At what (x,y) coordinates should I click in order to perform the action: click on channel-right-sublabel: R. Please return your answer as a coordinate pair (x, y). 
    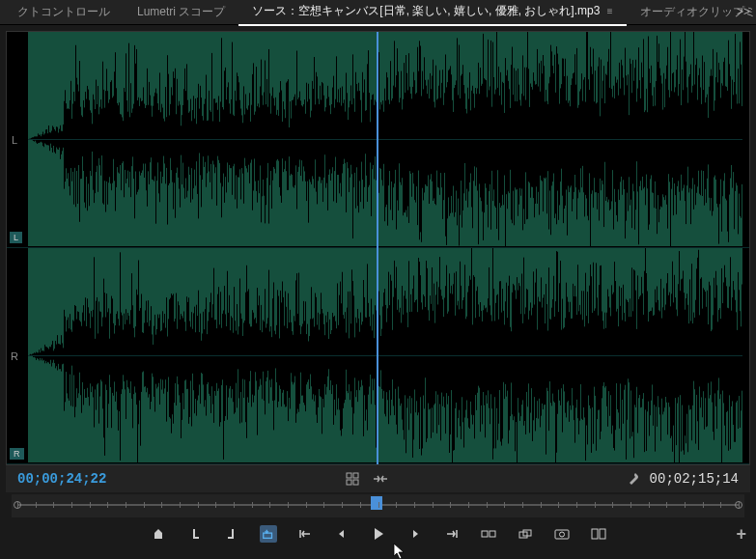
    Looking at the image, I should click on (17, 454).